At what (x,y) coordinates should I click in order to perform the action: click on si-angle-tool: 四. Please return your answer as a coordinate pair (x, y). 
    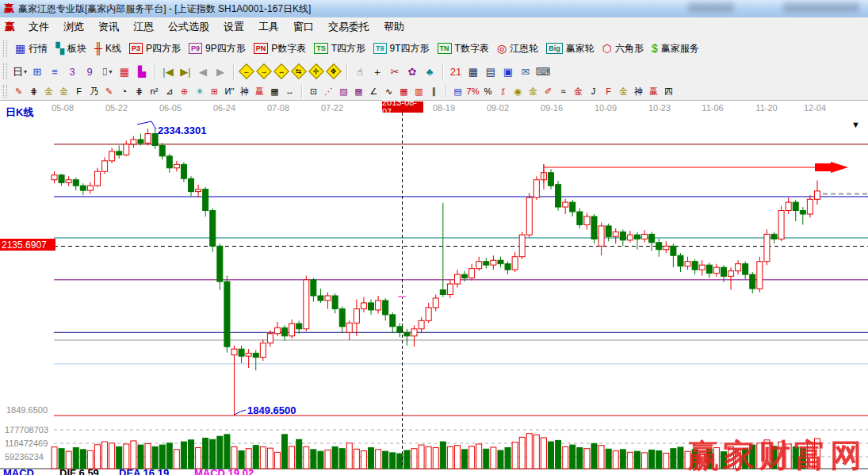
    Looking at the image, I should click on (669, 92).